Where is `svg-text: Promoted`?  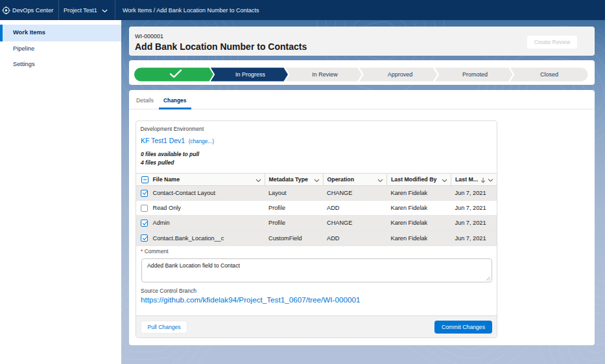
svg-text: Promoted is located at coordinates (475, 74).